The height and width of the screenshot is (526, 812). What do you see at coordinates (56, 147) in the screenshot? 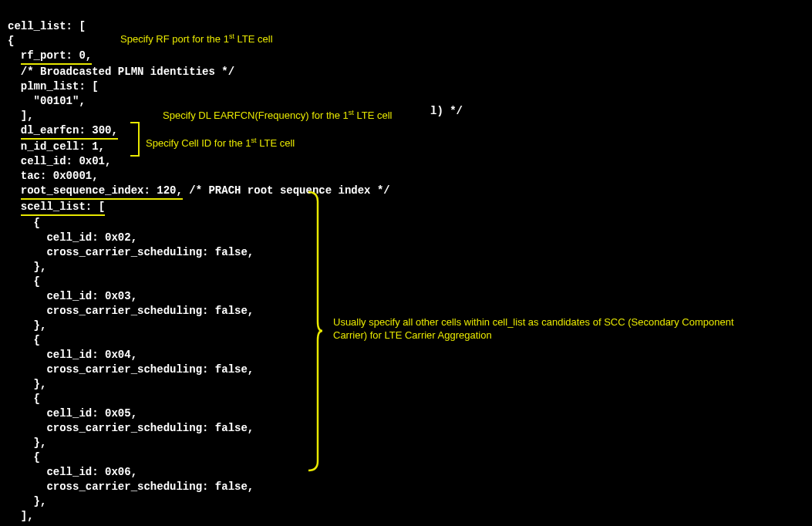
I see `line: n_id_cell: 1,` at bounding box center [56, 147].